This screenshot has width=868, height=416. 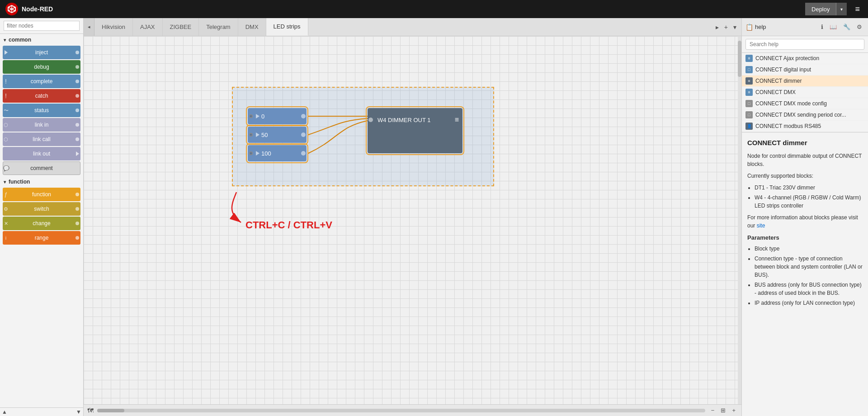 What do you see at coordinates (181, 27) in the screenshot?
I see `tab-zigbee: ZIGBEE` at bounding box center [181, 27].